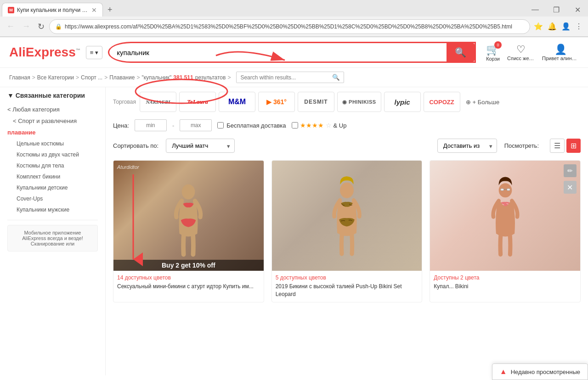  I want to click on sidebar-item-kids-swimwear: Купальники детские, so click(52, 188).